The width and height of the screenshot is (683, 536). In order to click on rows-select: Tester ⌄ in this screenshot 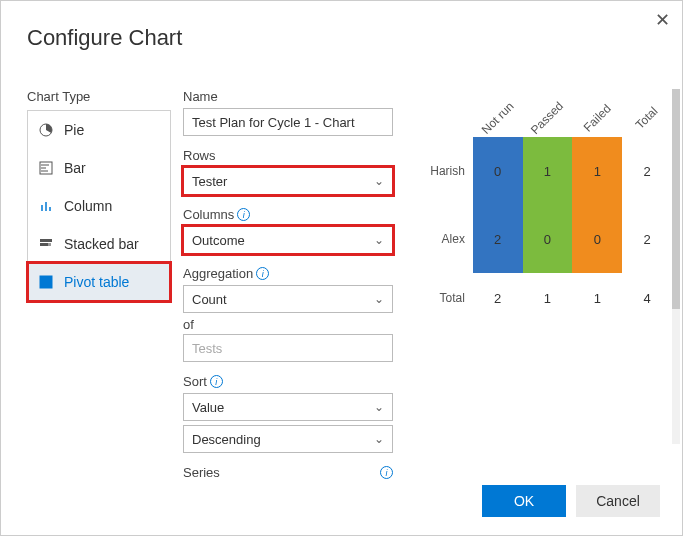, I will do `click(288, 181)`.